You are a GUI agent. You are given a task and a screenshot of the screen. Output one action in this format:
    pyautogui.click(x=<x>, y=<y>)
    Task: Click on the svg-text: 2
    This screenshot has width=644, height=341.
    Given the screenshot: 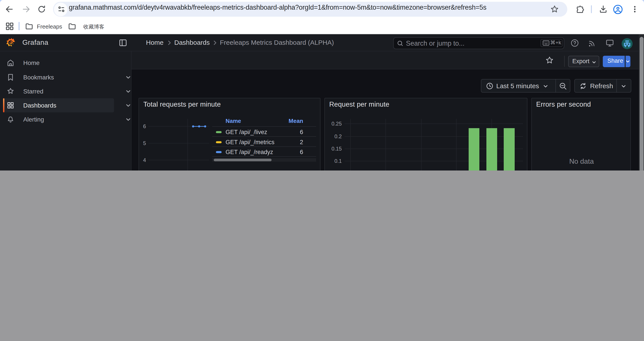 What is the action you would take?
    pyautogui.click(x=302, y=142)
    